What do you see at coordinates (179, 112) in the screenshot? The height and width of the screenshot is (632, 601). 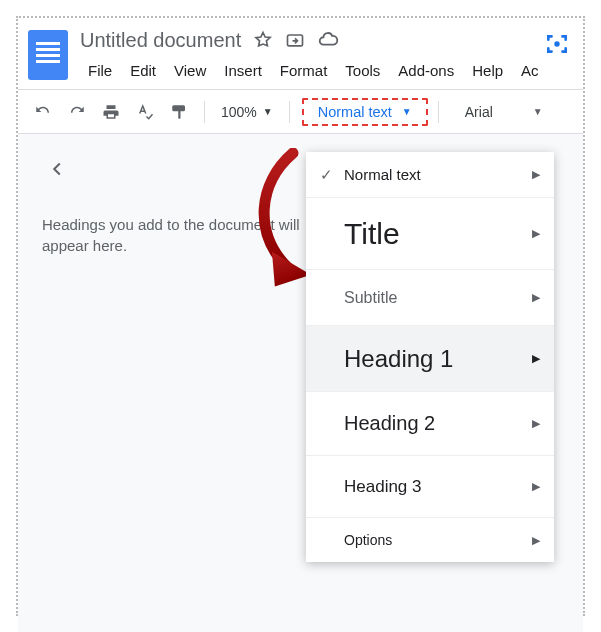 I see `paint-format-button` at bounding box center [179, 112].